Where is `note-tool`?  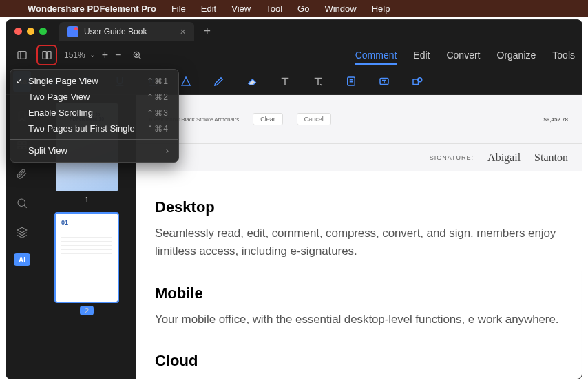 note-tool is located at coordinates (351, 81).